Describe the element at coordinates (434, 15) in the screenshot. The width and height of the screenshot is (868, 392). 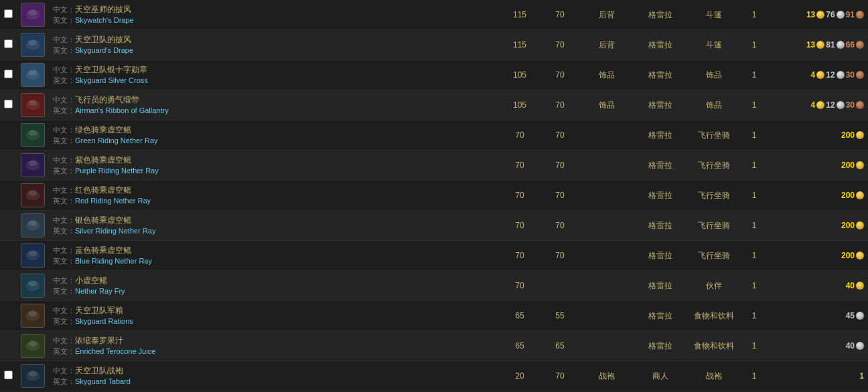
I see `table-row: 中文：天空巫师的披风 英文：Skywatch's Drape 11570后背格雷…` at that location.